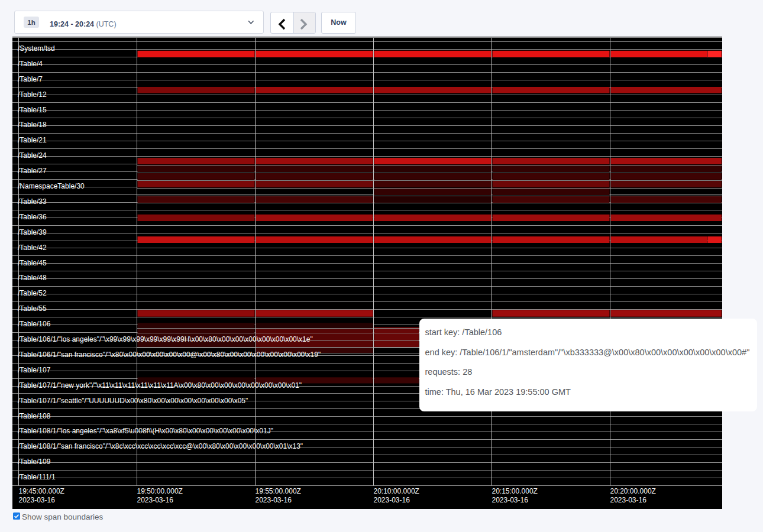 Image resolution: width=763 pixels, height=532 pixels. I want to click on svg-text:/Table/106/1/"san francisco"/": /Table/106/1/"san francisco"/"\x80\x00\x…, so click(169, 355).